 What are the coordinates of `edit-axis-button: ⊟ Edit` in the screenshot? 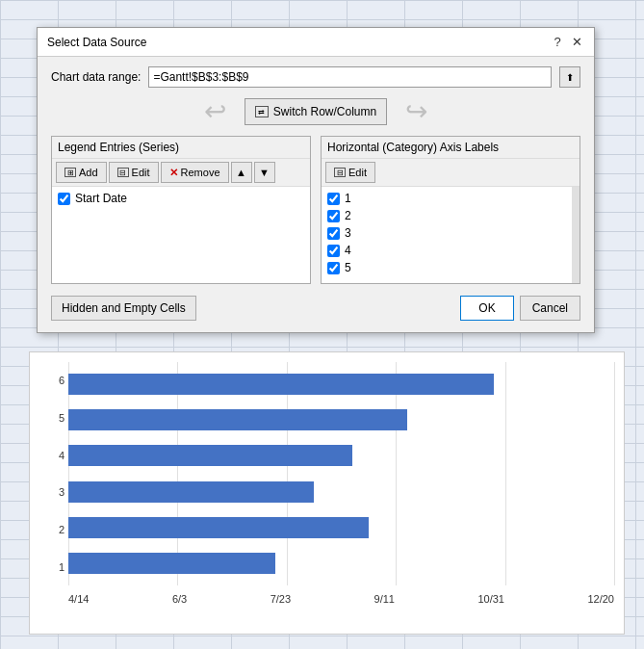 It's located at (350, 172).